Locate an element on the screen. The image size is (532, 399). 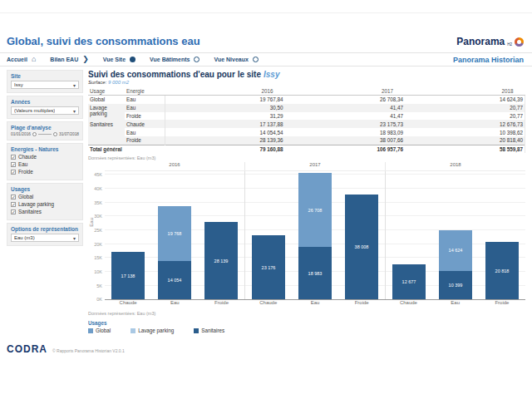
bar-segment-sanitaires: 20 818 is located at coordinates (502, 271).